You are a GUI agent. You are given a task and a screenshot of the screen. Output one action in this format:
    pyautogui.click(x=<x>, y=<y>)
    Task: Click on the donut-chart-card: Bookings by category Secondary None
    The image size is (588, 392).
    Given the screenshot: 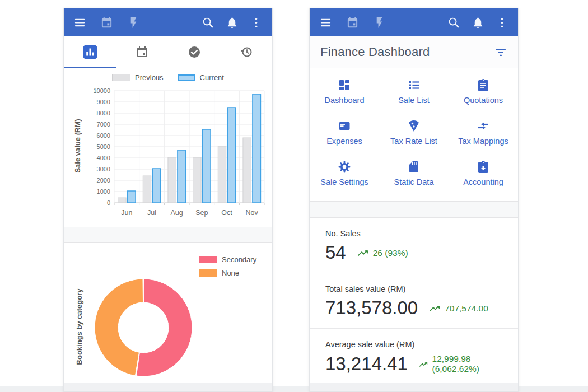 What is the action you would take?
    pyautogui.click(x=168, y=313)
    